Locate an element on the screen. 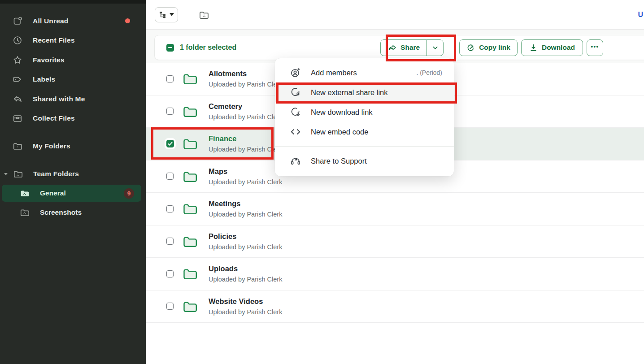 The height and width of the screenshot is (364, 644). selection-actions: Share Copy link Download is located at coordinates (492, 48).